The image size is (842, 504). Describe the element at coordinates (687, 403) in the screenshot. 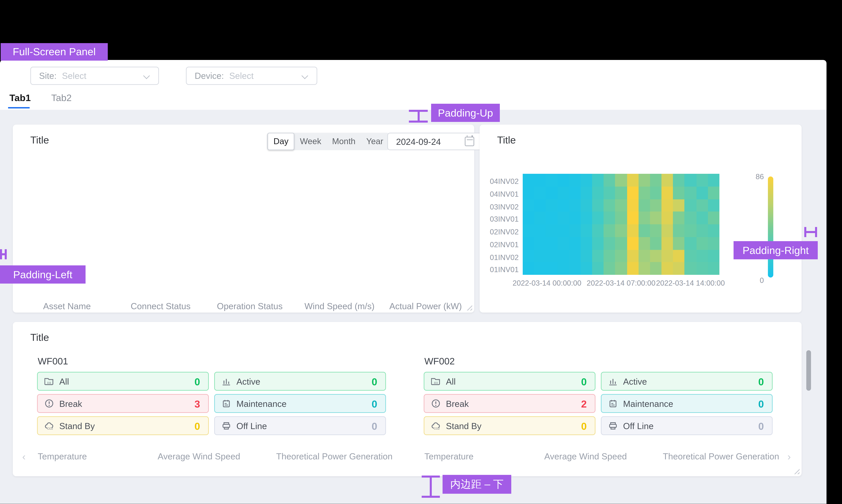

I see `status-tile-maintenance: Maintenance0` at that location.